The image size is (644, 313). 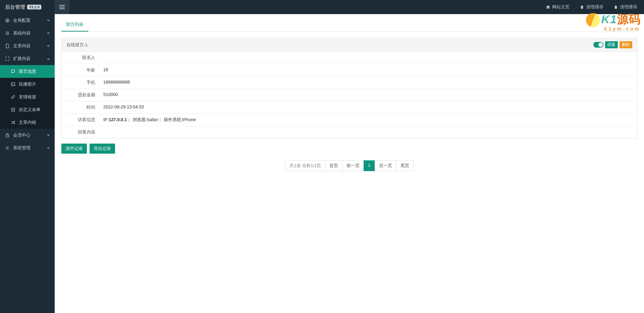 I want to click on chevron-up-icon, so click(x=48, y=59).